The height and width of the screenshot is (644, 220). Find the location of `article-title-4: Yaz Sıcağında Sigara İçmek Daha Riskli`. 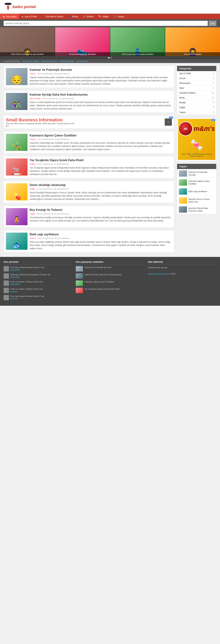

article-title-4: Yaz Sıcağında Sigara İçmek Daha Riskli is located at coordinates (101, 160).